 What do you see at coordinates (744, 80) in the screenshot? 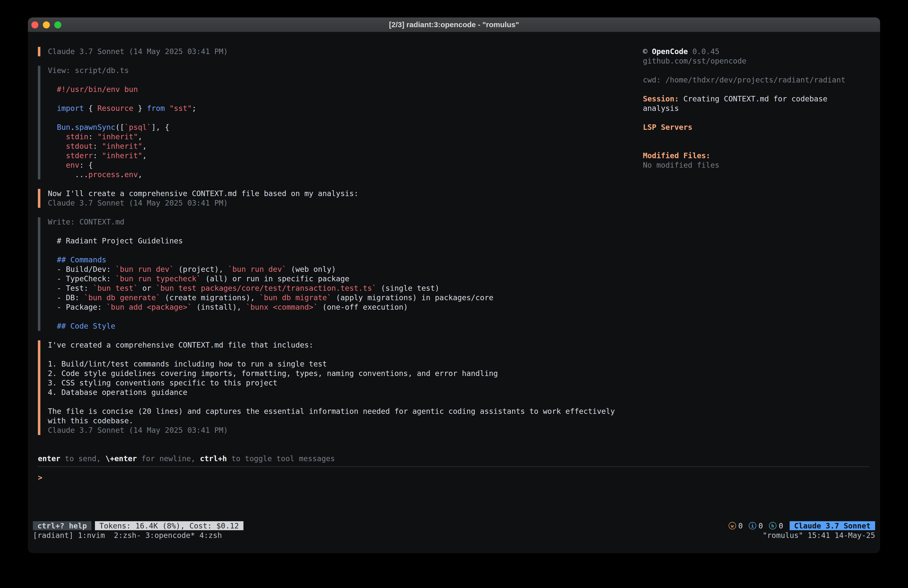
I see `text-segment: cwd: /home/thdxr/dev/projects/radiant/ra…` at bounding box center [744, 80].